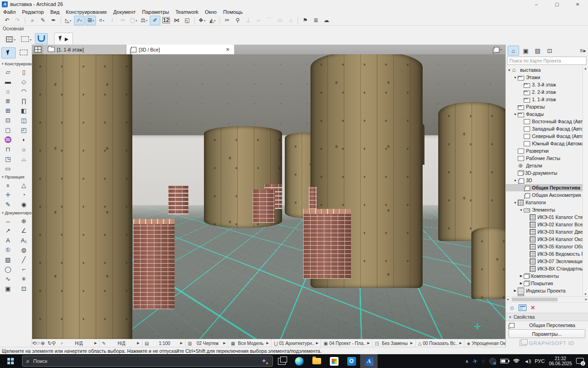 The image size is (588, 368). I want to click on popup-navigator-icon, so click(497, 50).